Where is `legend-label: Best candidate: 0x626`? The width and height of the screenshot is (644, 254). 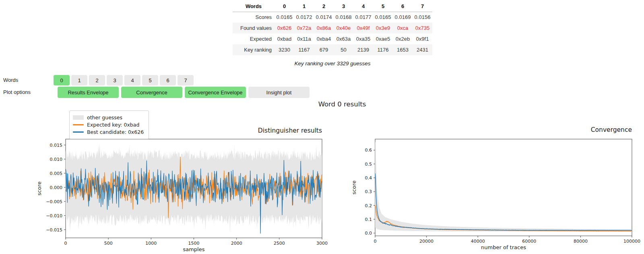 legend-label: Best candidate: 0x626 is located at coordinates (115, 132).